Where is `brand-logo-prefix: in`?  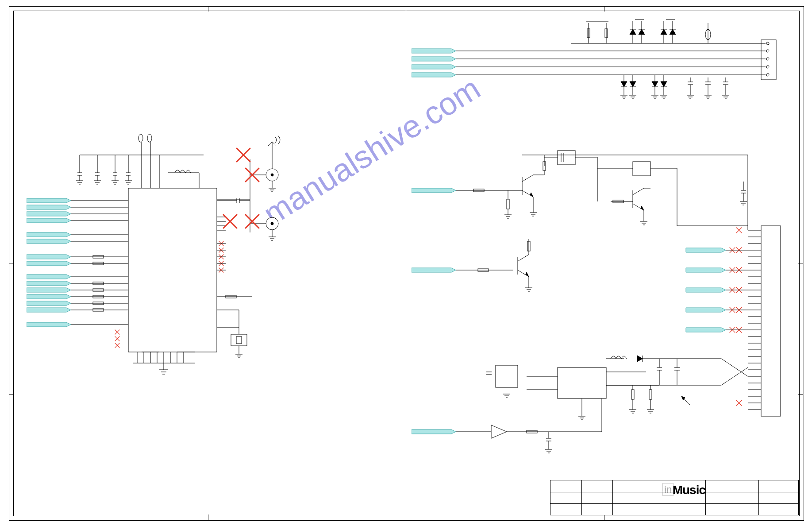 brand-logo-prefix: in is located at coordinates (668, 490).